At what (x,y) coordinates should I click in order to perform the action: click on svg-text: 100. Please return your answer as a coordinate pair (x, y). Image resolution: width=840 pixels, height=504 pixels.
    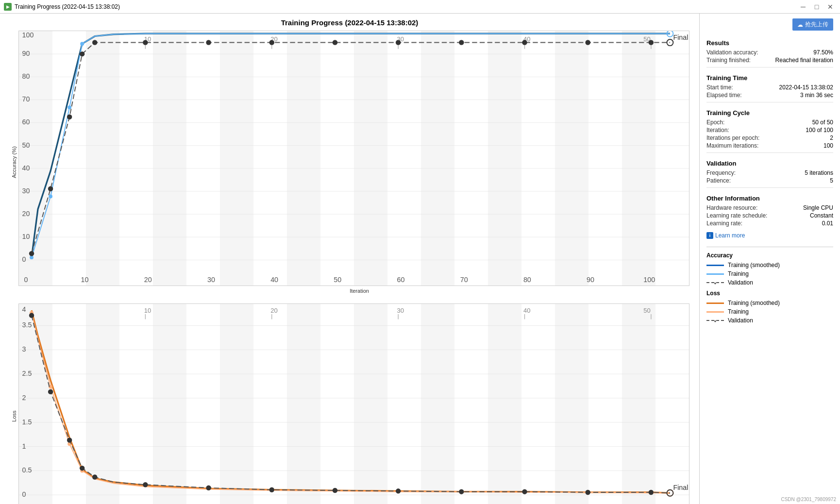
    Looking at the image, I should click on (649, 280).